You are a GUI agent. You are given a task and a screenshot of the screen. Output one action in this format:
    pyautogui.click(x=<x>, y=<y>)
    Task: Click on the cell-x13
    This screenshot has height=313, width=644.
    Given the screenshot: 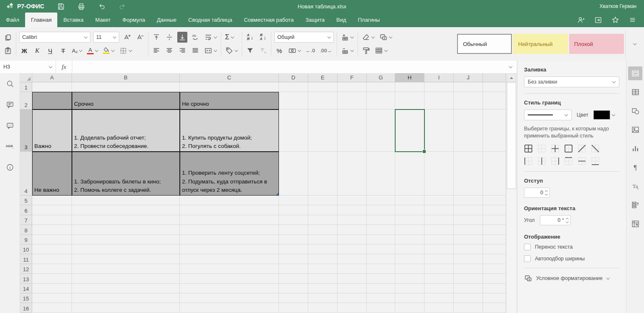 What is the action you would take?
    pyautogui.click(x=494, y=278)
    